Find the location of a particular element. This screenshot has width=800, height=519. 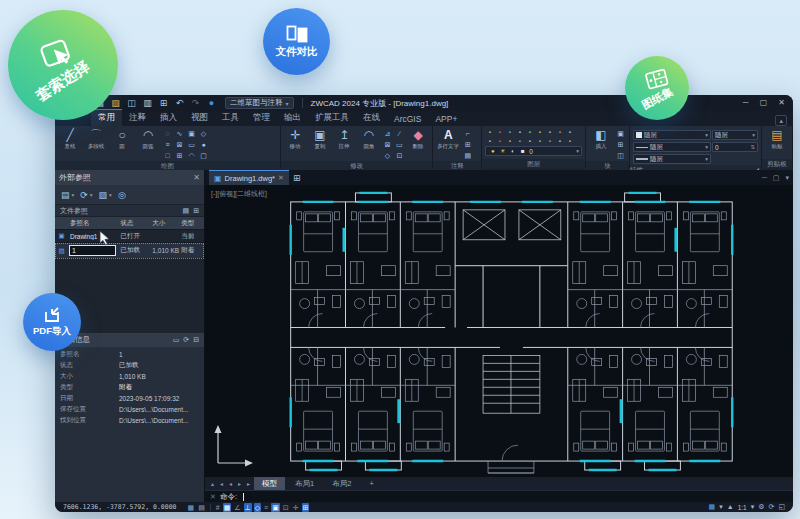

draw-tool-icon: ≡ is located at coordinates (168, 145).